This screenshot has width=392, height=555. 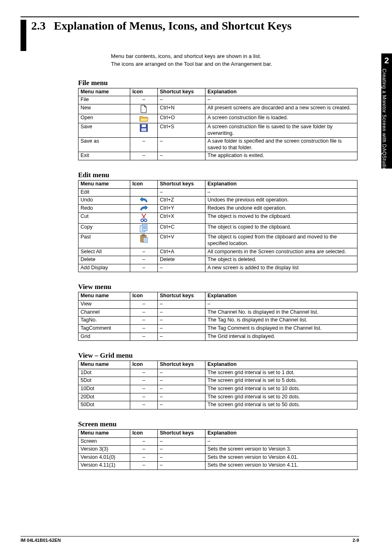 I want to click on menu-name-cell: 10Dot, so click(x=104, y=389).